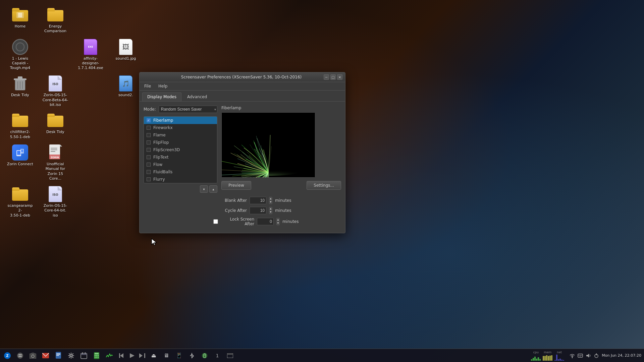 The image size is (644, 362). I want to click on lock-screen-checkbox, so click(216, 222).